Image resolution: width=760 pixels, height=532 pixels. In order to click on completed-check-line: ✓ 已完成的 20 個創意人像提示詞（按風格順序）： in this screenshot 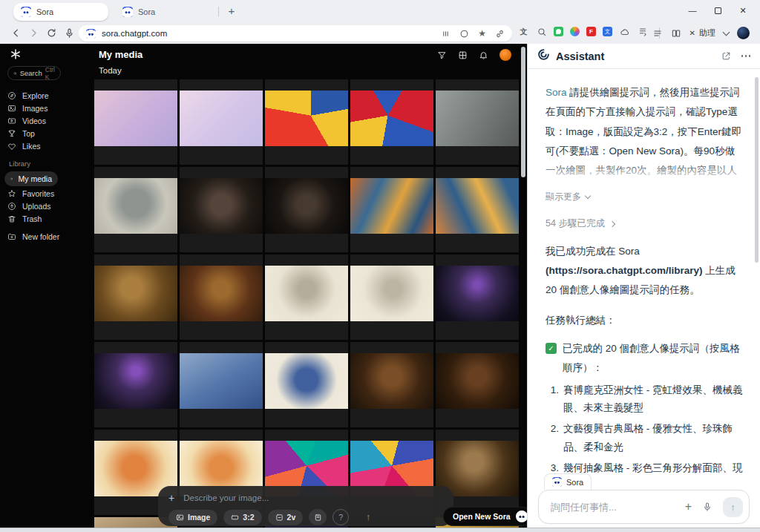, I will do `click(644, 359)`.